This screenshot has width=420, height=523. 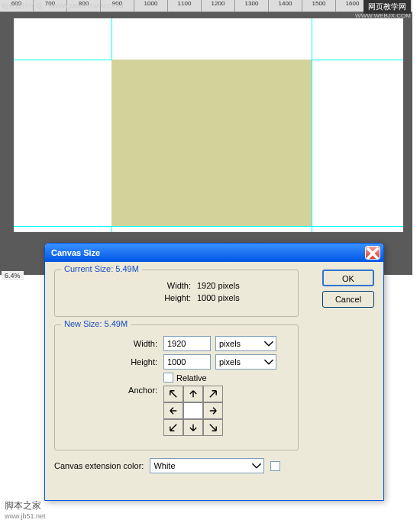 I want to click on new-height-label: Height:, so click(x=137, y=362).